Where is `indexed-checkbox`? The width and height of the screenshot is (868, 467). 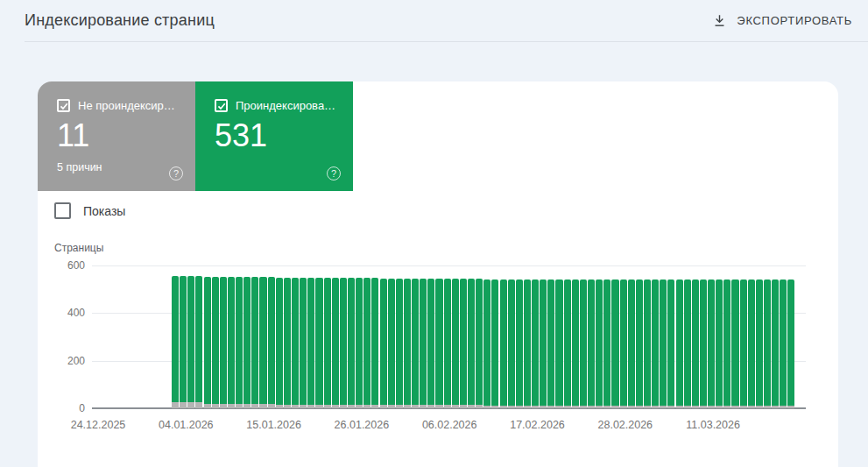 indexed-checkbox is located at coordinates (221, 105).